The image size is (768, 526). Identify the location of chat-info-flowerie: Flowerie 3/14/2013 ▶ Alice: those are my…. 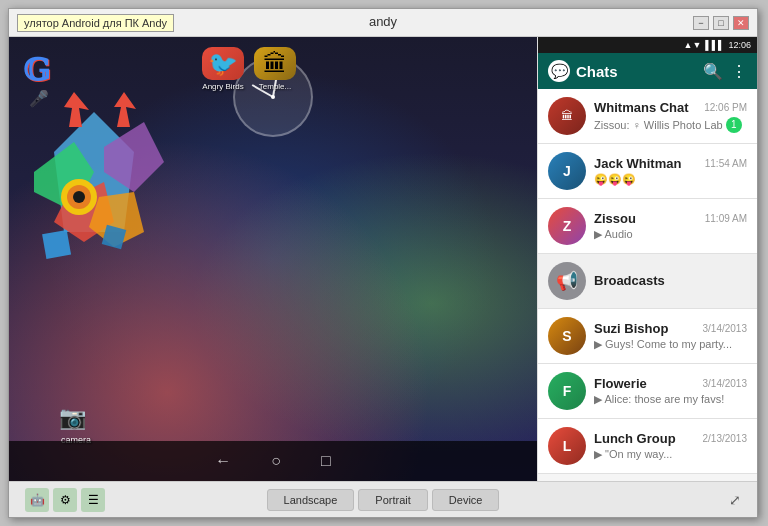
(670, 391).